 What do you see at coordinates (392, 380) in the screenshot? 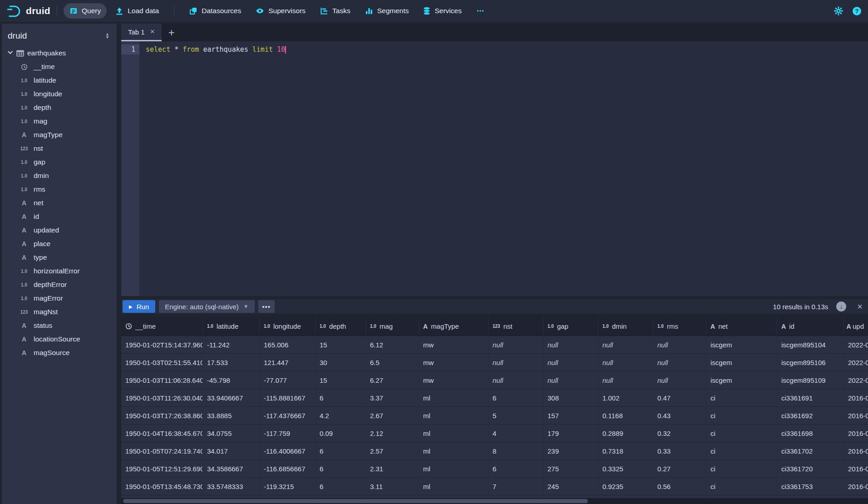
I see `cell: 6.27` at bounding box center [392, 380].